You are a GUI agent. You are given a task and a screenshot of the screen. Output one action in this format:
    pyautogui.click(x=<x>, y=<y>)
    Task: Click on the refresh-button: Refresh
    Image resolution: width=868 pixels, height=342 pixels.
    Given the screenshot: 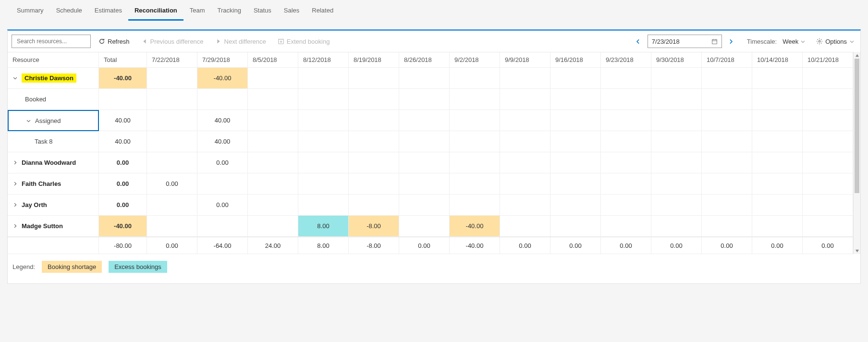 What is the action you would take?
    pyautogui.click(x=114, y=41)
    